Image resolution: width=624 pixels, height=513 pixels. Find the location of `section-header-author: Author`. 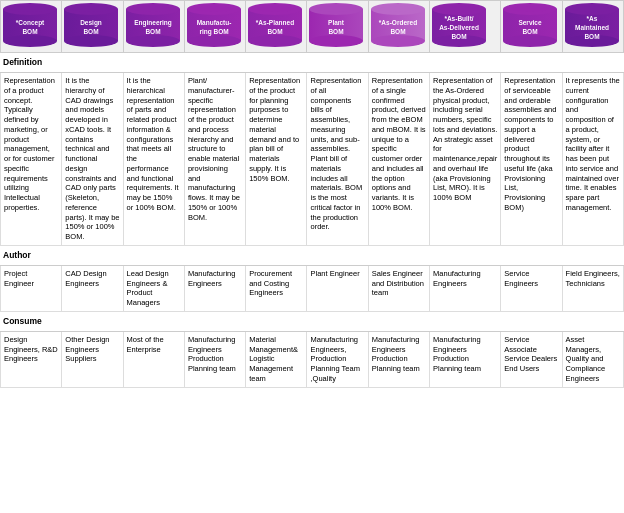

section-header-author: Author is located at coordinates (312, 255).